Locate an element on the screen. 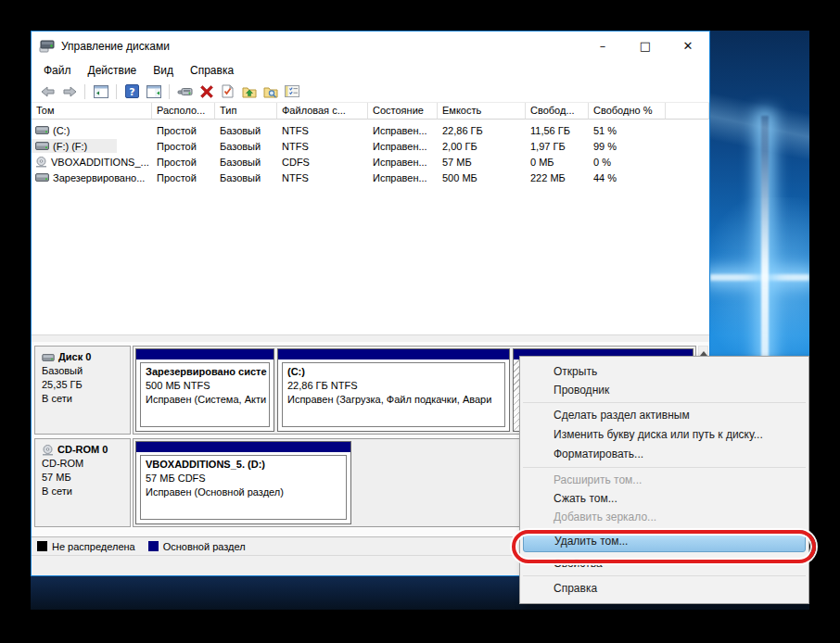  context-menu: Открыть Проводник Сделать раздел активны… is located at coordinates (664, 480).